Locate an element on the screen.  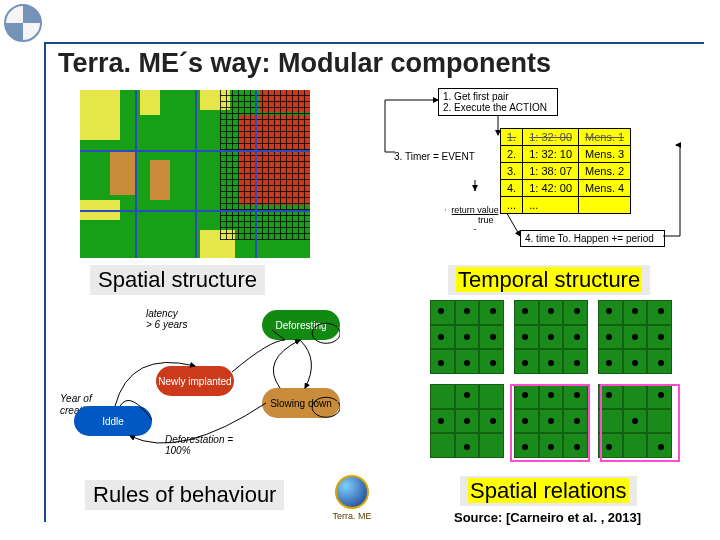
table-row: 3.1: 38: 07Mens. 2 is located at coordinates (566, 172).